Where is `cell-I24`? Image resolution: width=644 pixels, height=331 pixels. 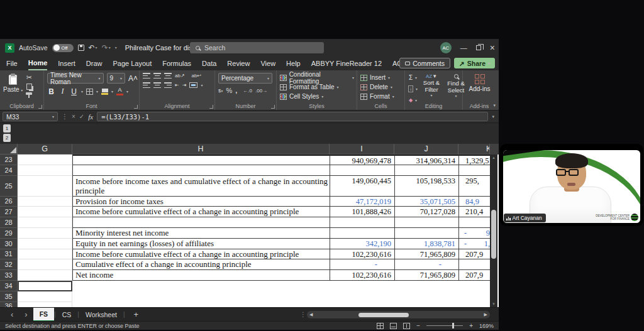 cell-I24 is located at coordinates (362, 171).